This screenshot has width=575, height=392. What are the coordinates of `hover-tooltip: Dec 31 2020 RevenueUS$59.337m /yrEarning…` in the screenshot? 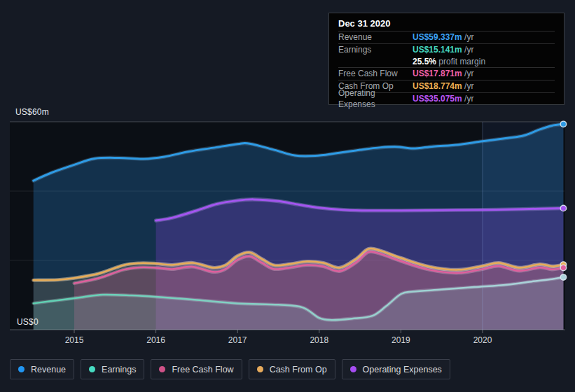 It's located at (447, 59).